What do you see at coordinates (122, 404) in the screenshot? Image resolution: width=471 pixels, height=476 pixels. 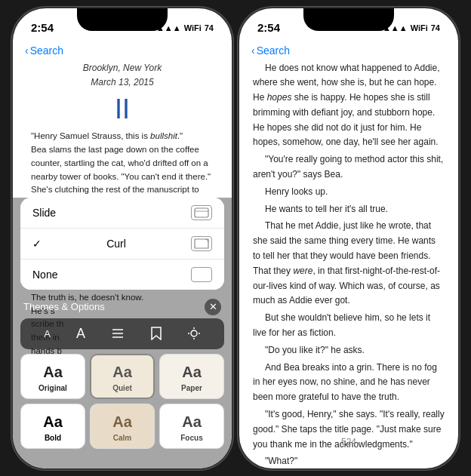 I see `themes-grid: Aa Original Aa Quiet Aa Paper Aa Bold` at bounding box center [122, 404].